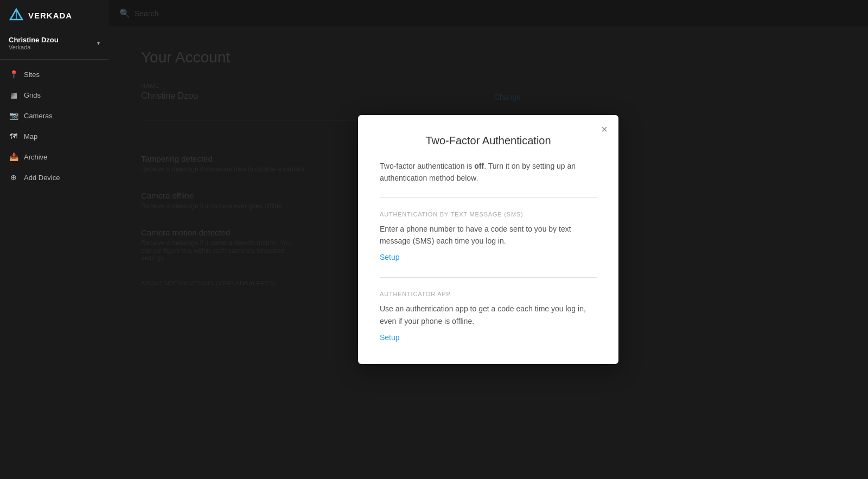 The width and height of the screenshot is (868, 479). Describe the element at coordinates (14, 136) in the screenshot. I see `map-icon: 🗺` at that location.